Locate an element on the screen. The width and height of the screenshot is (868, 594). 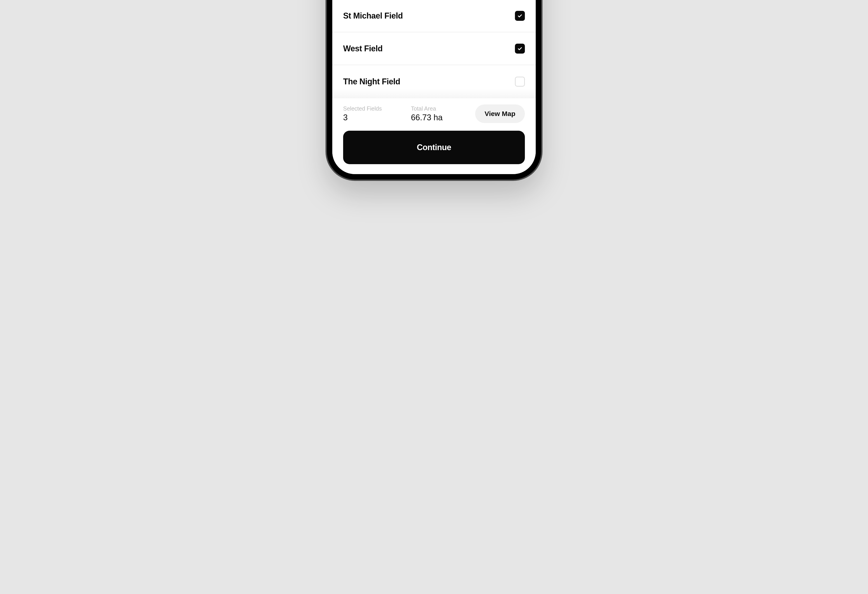
field-row: West Field is located at coordinates (434, 49).